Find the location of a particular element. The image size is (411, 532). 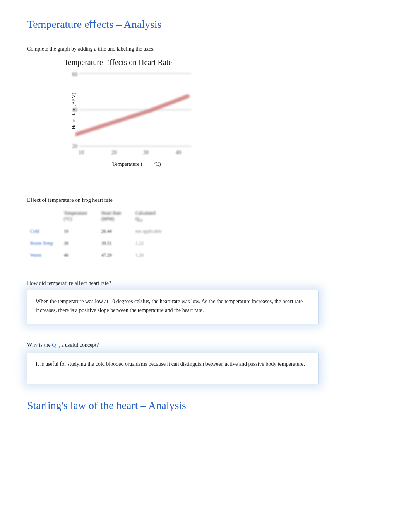

chart-container: Temperature Eﬀects on Heart Rate 60 40 2… is located at coordinates (110, 118).